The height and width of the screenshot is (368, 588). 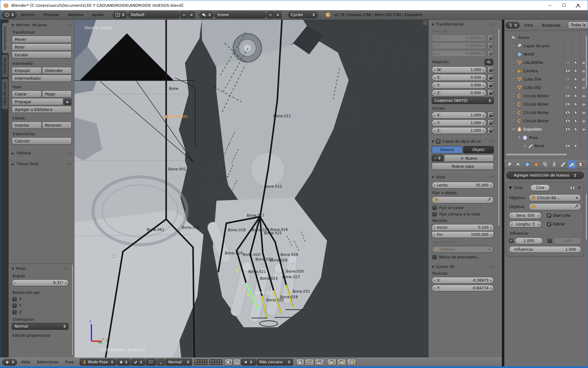 I want to click on scale-slider: X:1.000, so click(x=459, y=115).